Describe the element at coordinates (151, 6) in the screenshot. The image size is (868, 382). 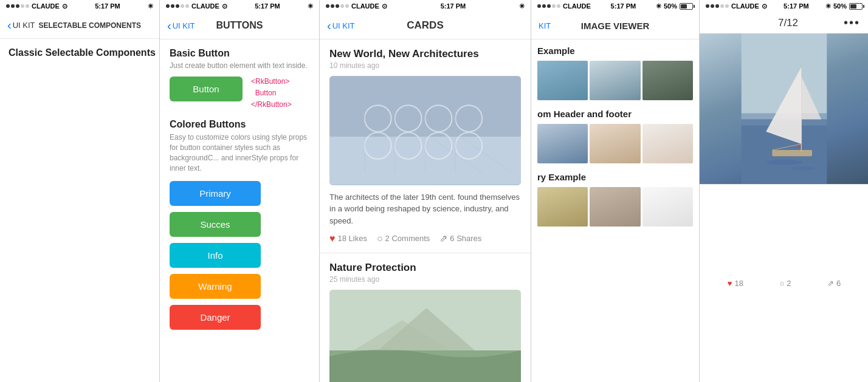
I see `status-right-1: ✳` at that location.